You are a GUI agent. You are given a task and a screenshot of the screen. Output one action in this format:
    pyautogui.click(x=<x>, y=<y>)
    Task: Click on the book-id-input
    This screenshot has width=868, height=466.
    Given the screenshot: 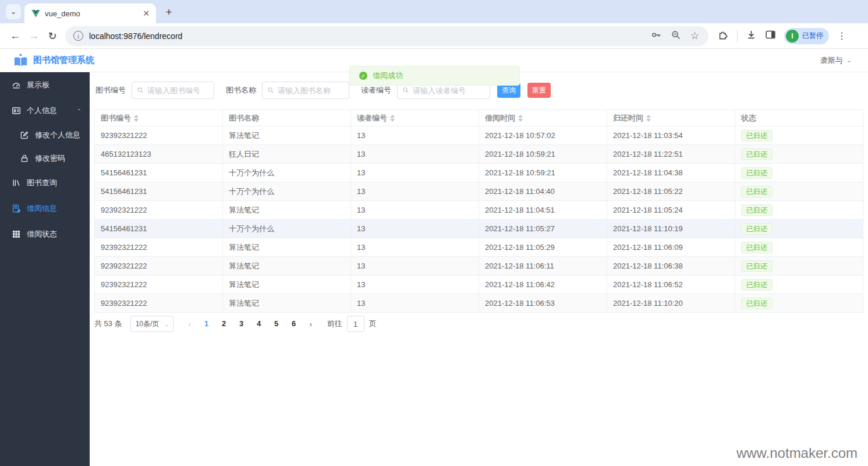 What is the action you would take?
    pyautogui.click(x=180, y=91)
    